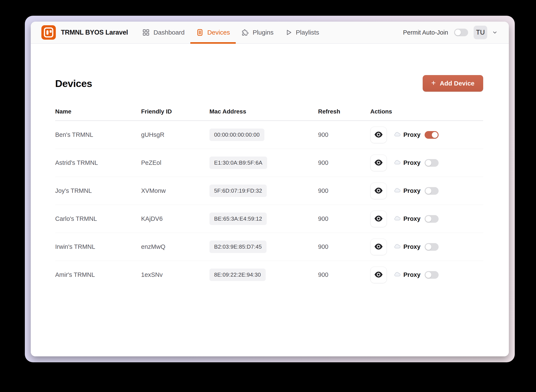  What do you see at coordinates (480, 32) in the screenshot?
I see `user-avatar: TU` at bounding box center [480, 32].